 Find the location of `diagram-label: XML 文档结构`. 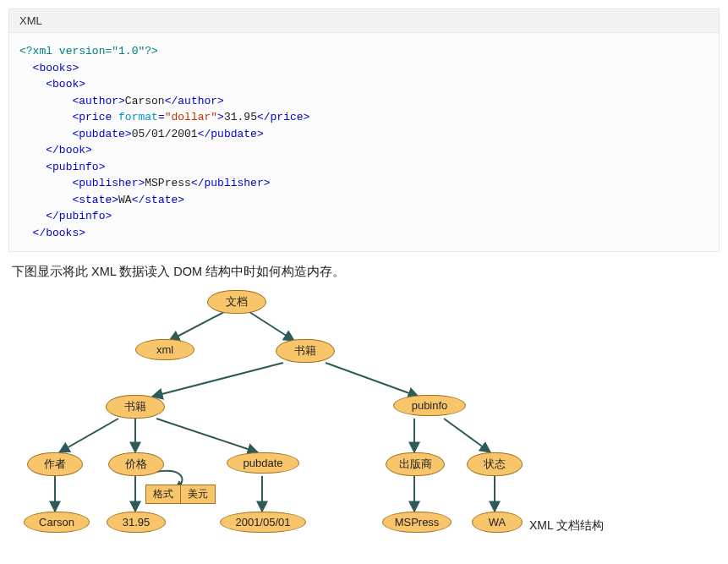

diagram-label: XML 文档结构 is located at coordinates (567, 526).